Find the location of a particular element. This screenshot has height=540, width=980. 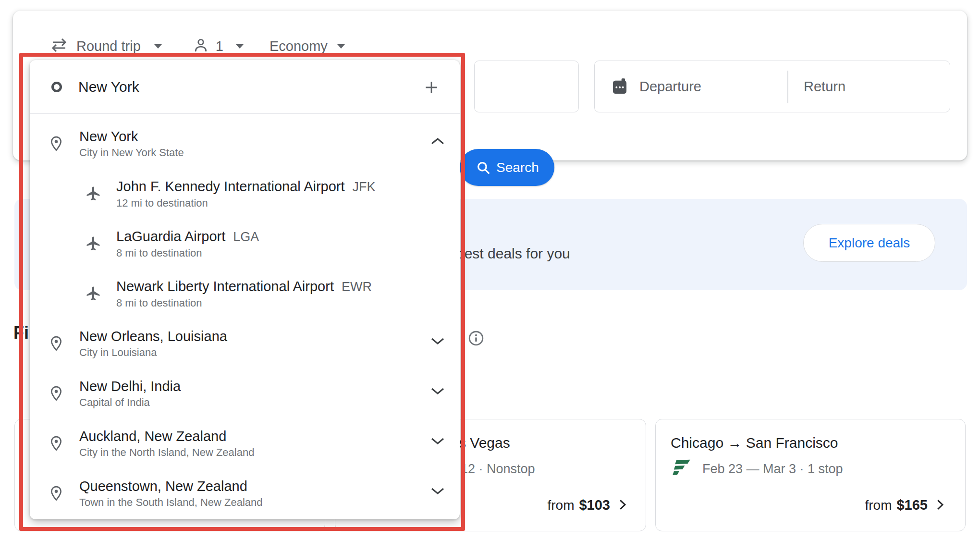

suggestion-jfk-airport: John F. Kennedy International AirportJFK… is located at coordinates (245, 194).